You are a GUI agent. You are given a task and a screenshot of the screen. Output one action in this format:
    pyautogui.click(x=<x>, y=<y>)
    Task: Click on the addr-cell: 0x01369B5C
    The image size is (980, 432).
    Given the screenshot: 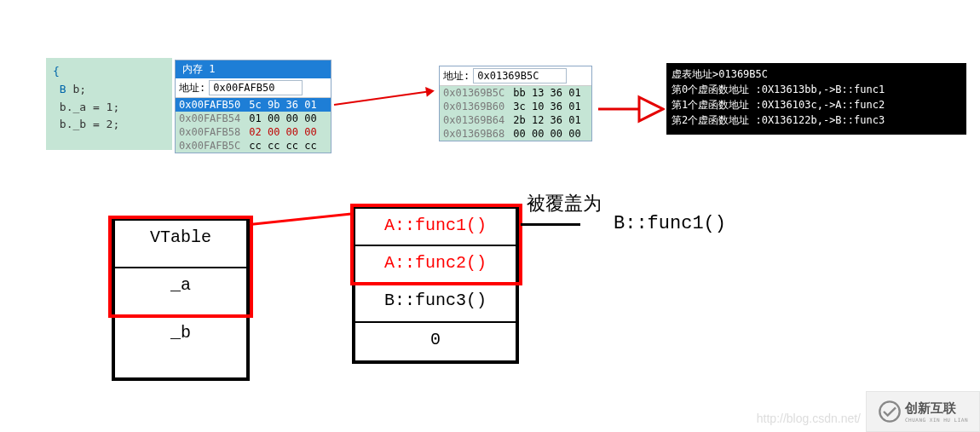 What is the action you would take?
    pyautogui.click(x=474, y=93)
    